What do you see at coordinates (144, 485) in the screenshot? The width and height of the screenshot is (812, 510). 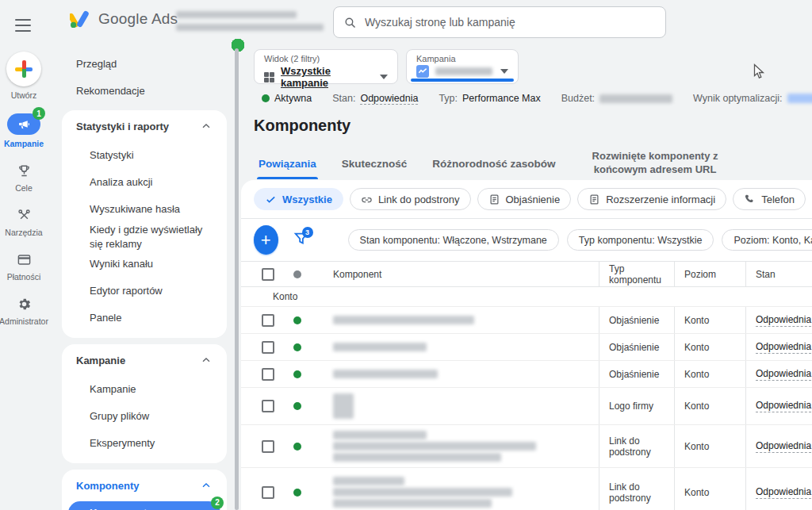 I see `sidebar-section-assets-header: Komponenty` at bounding box center [144, 485].